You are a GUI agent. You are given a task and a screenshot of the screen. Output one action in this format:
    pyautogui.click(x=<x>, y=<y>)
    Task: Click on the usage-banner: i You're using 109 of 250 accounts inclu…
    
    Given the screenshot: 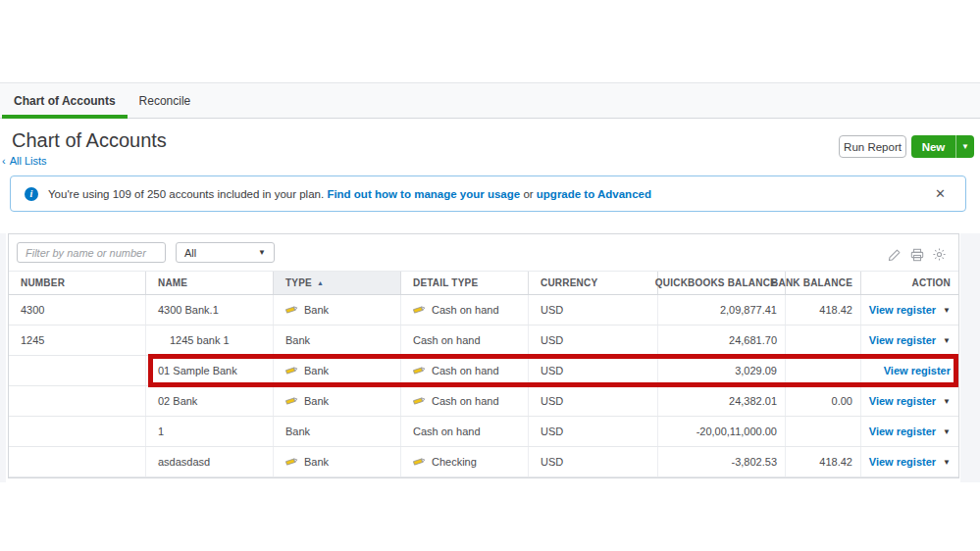 What is the action you would take?
    pyautogui.click(x=489, y=194)
    